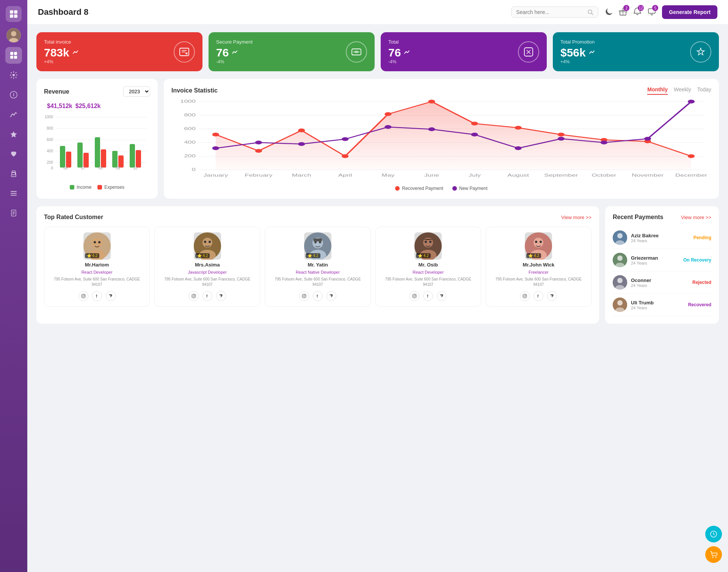  I want to click on payment-item: Aziz Bakree 24 Years Pending, so click(662, 238).